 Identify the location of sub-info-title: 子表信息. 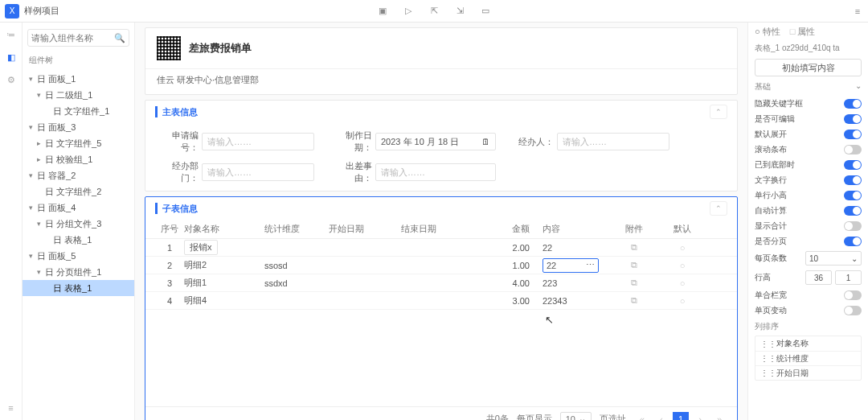
(180, 209).